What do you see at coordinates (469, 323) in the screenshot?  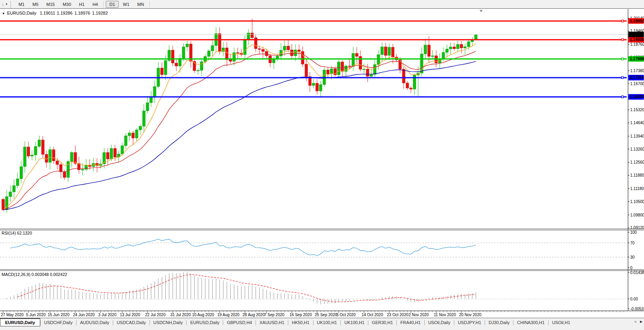 I see `chart-tab-usdjpy-h1: USDJPY,H1` at bounding box center [469, 323].